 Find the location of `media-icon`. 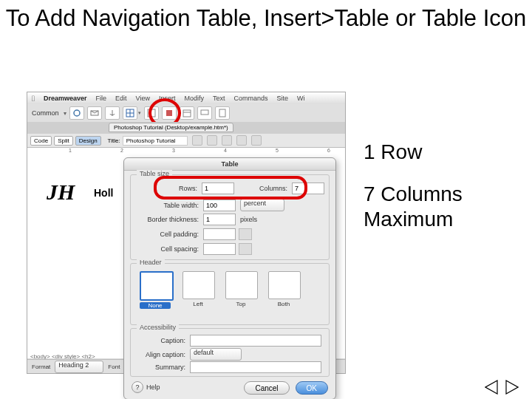

media-icon is located at coordinates (169, 113).